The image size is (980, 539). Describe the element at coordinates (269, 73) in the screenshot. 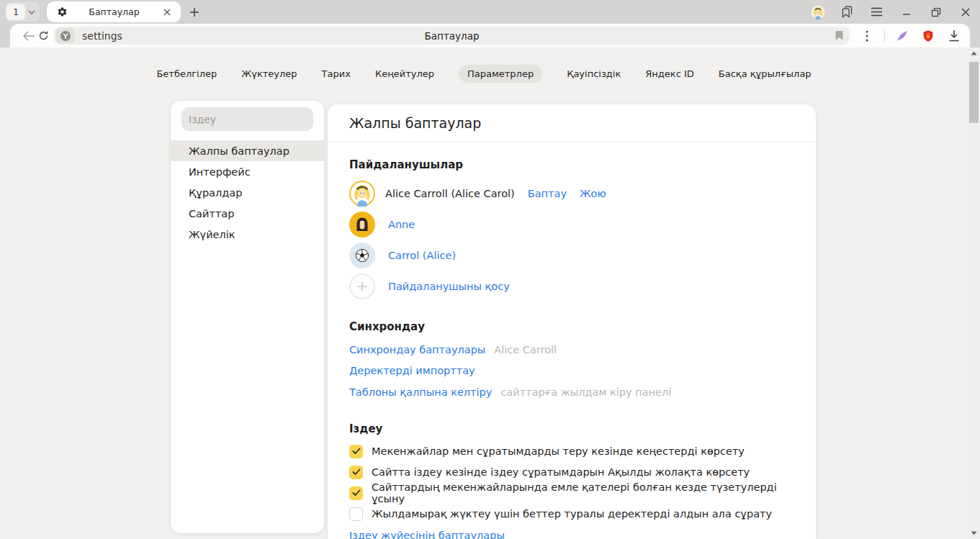

I see `nav-tab-downloads: Жүктеулер` at that location.